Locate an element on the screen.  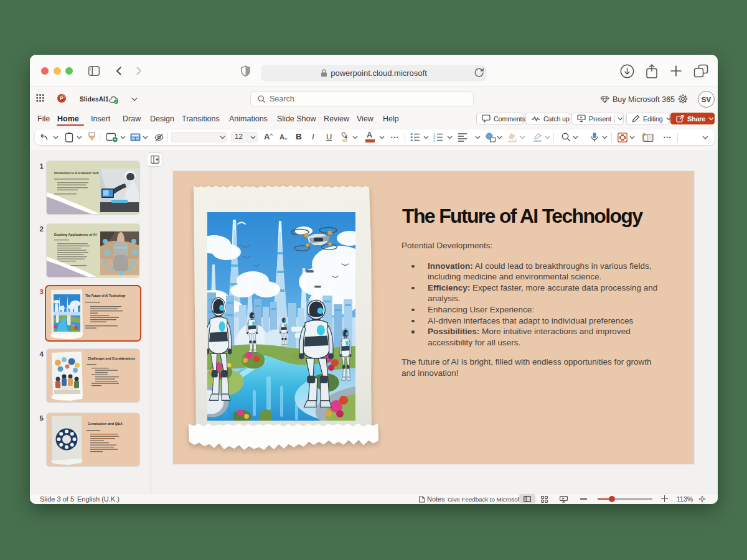
svg-text: Challenges and Considerations is located at coordinates (111, 358).